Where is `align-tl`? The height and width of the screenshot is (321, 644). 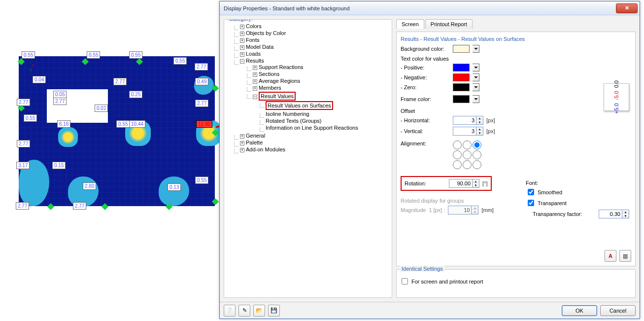
align-tl is located at coordinates (457, 145).